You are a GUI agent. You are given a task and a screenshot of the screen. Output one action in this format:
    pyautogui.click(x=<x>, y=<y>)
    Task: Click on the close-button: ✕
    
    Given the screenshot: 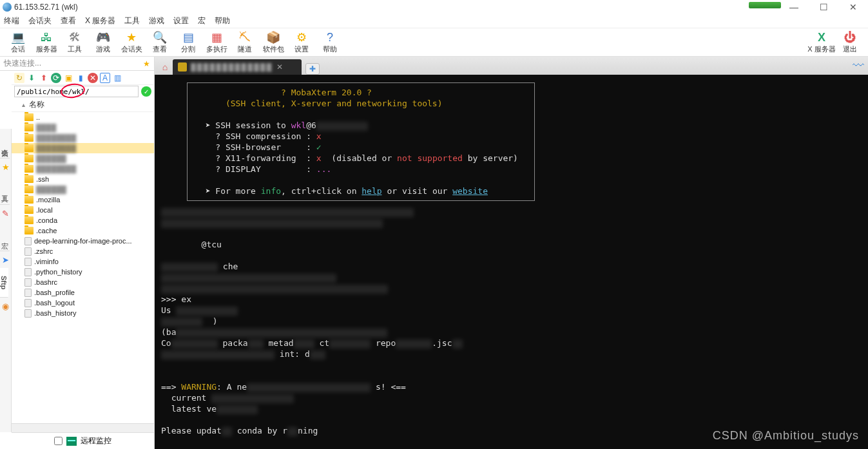 What is the action you would take?
    pyautogui.click(x=853, y=7)
    